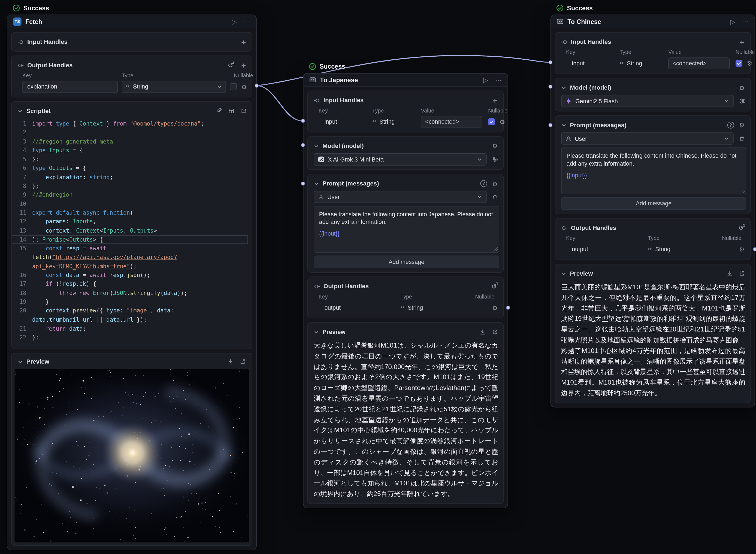 The image size is (756, 554). What do you see at coordinates (232, 111) in the screenshot?
I see `table-view-icon` at bounding box center [232, 111].